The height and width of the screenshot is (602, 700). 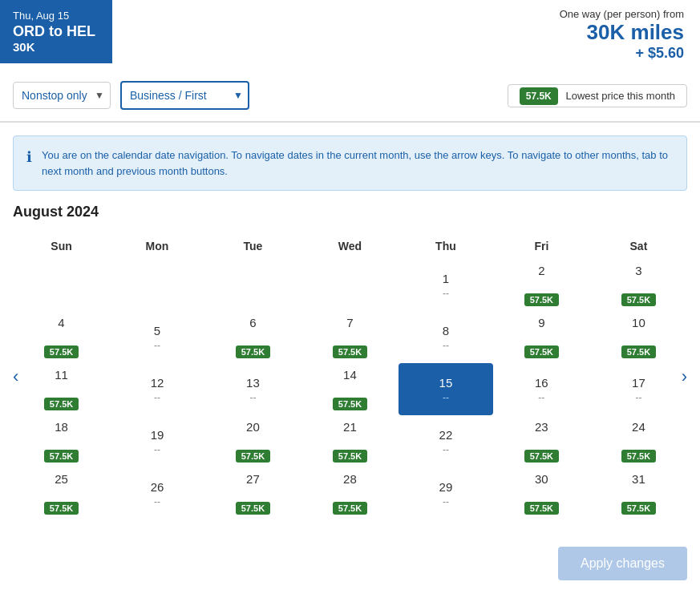 What do you see at coordinates (253, 494) in the screenshot?
I see `calendar-day-cell: 2757.5K` at bounding box center [253, 494].